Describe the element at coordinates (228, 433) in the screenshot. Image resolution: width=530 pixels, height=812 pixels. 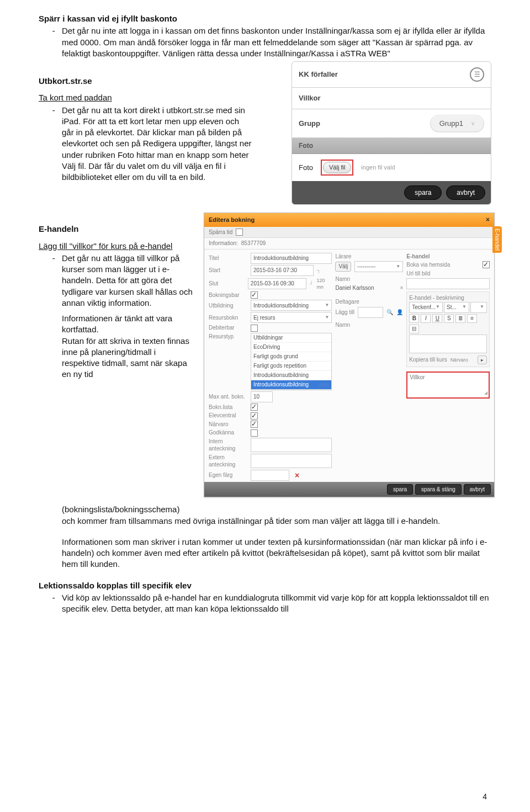
I see `god-l: Godkänna` at that location.